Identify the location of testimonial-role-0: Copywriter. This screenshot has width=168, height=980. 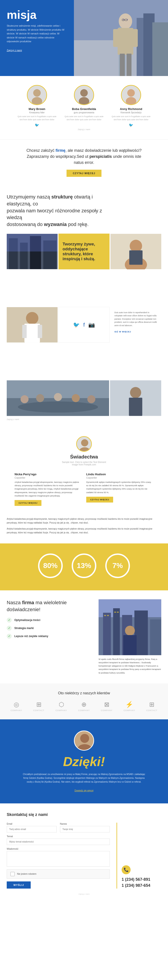
(48, 478).